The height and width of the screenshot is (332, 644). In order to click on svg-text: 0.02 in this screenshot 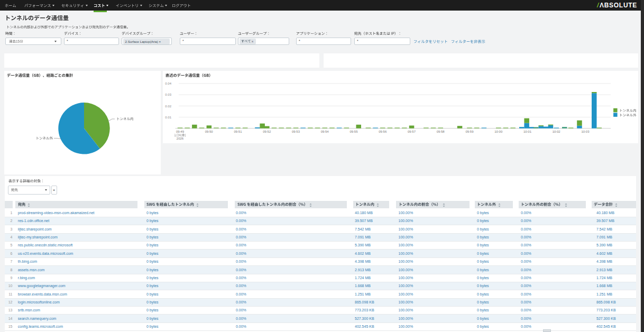, I will do `click(168, 106)`.